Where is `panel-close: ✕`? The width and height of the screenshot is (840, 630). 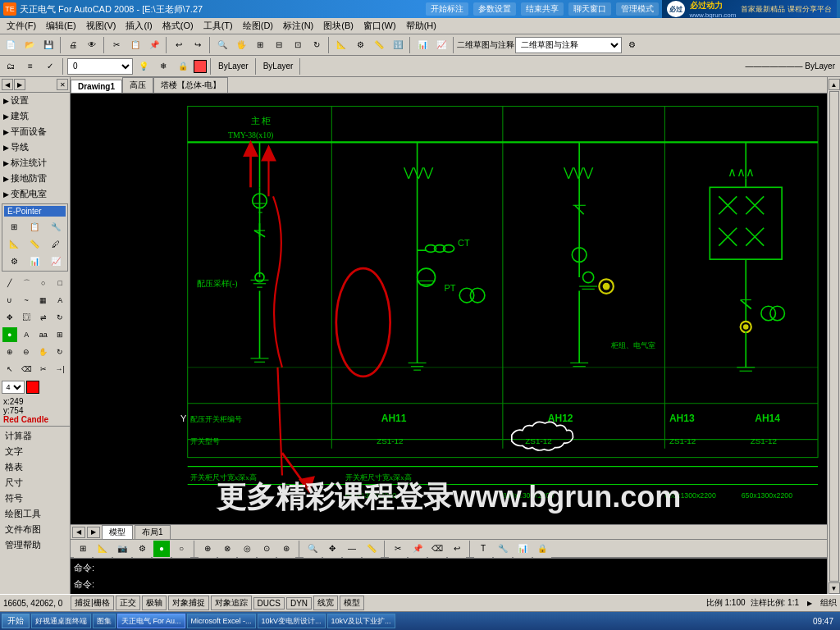 panel-close: ✕ is located at coordinates (62, 84).